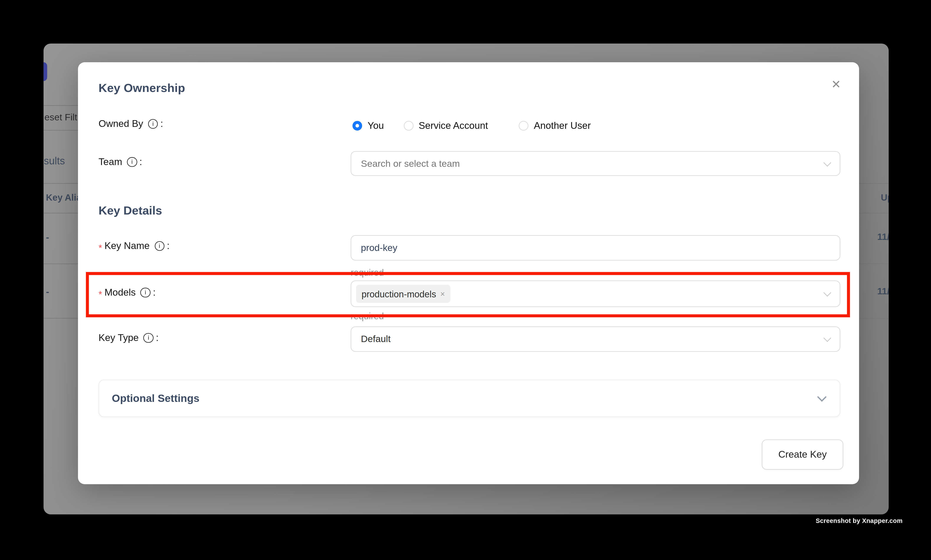 This screenshot has height=560, width=931. Describe the element at coordinates (803, 454) in the screenshot. I see `create-key-button: Create Key` at that location.